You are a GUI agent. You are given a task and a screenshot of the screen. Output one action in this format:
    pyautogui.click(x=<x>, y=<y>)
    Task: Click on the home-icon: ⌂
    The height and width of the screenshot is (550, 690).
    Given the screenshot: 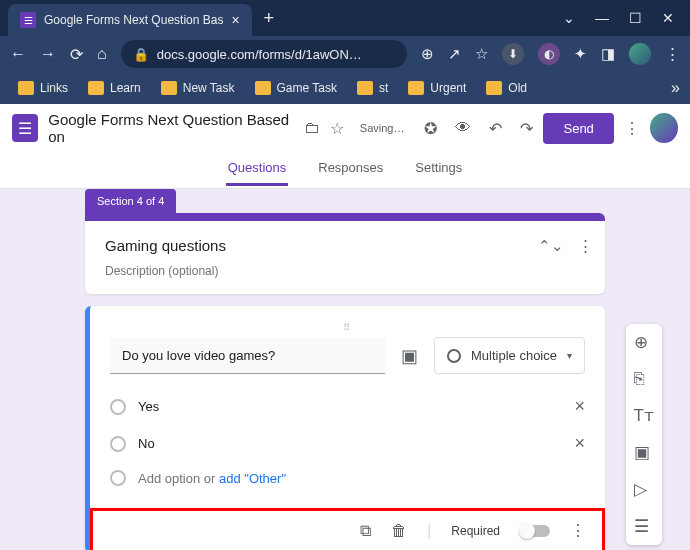 What is the action you would take?
    pyautogui.click(x=102, y=54)
    